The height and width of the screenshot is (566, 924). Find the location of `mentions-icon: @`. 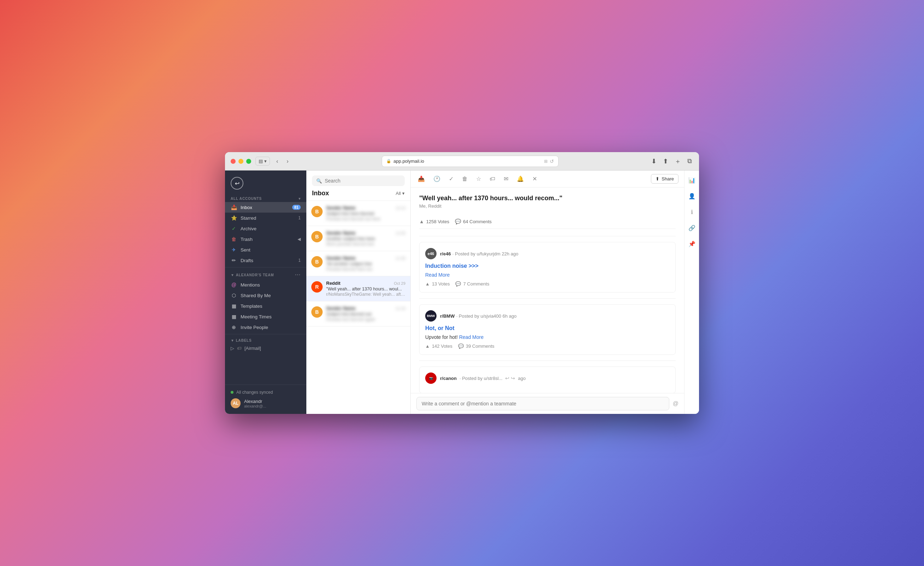

mentions-icon: @ is located at coordinates (234, 285).